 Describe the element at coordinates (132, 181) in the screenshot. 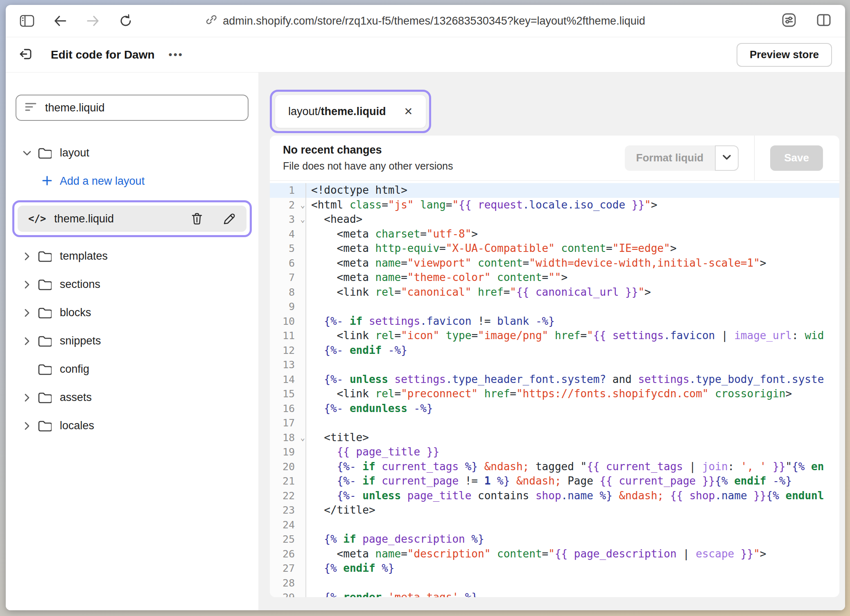

I see `add-layout-button: Add a new layout` at that location.